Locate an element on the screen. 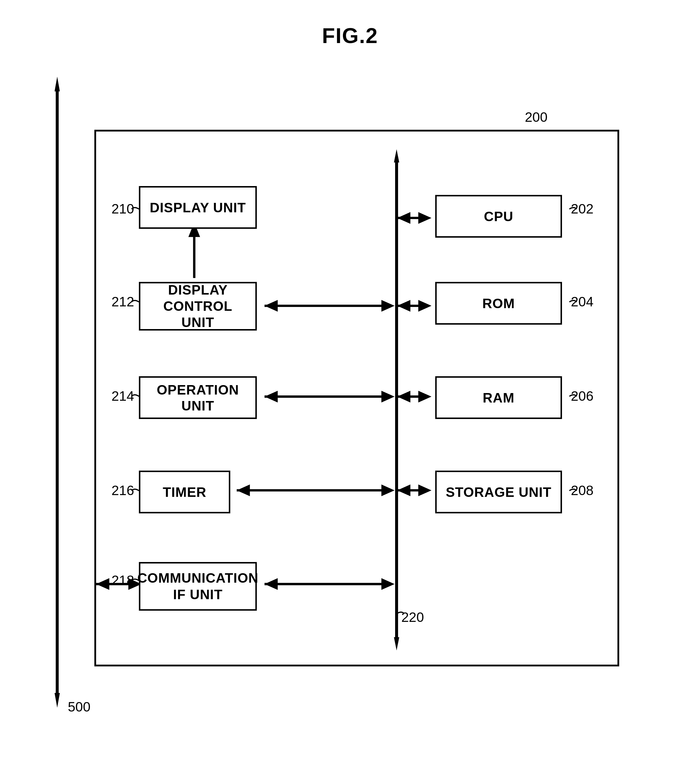 The width and height of the screenshot is (700, 764). rom-box: ROM is located at coordinates (499, 303).